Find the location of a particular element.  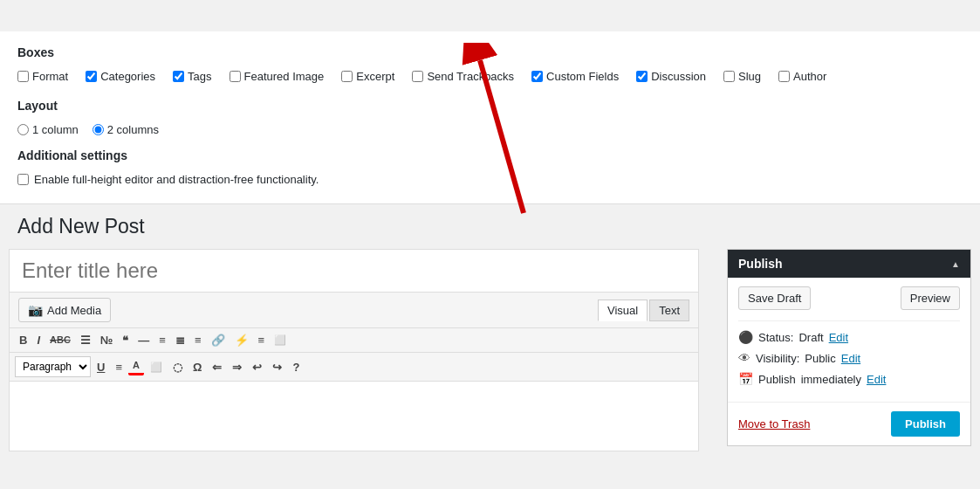

clear-format-button: ◌ is located at coordinates (178, 367).